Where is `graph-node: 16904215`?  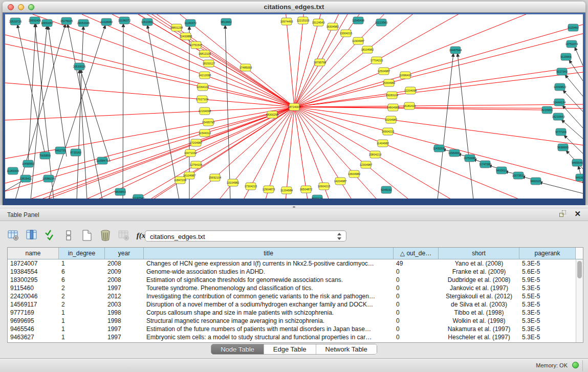
graph-node: 16904215 is located at coordinates (388, 132).